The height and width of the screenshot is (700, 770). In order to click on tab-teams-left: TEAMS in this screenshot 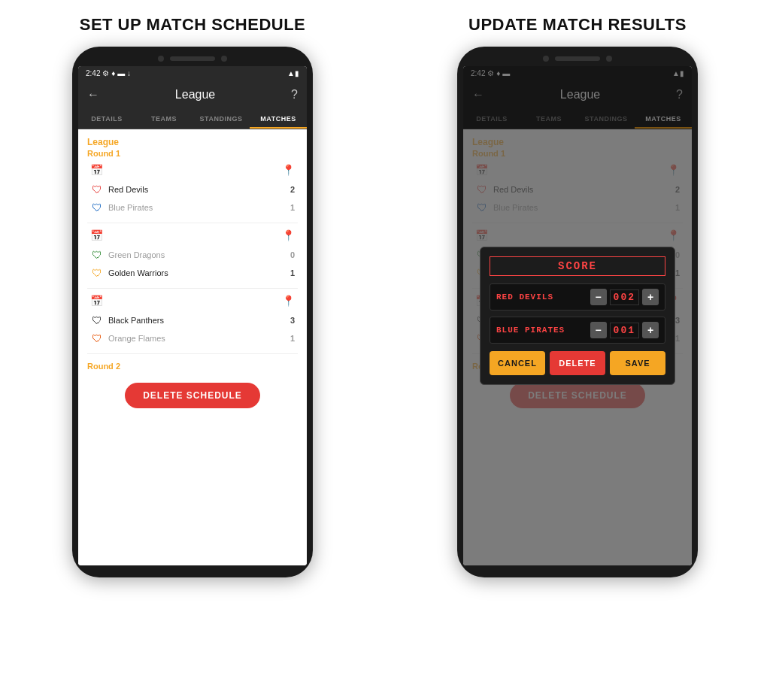, I will do `click(164, 119)`.